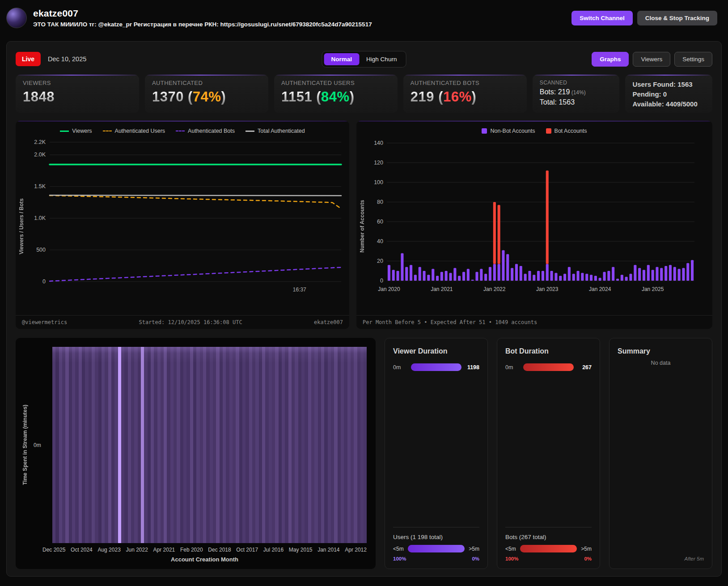 The height and width of the screenshot is (586, 728). I want to click on mode-high-churn-option: High Churn, so click(381, 59).